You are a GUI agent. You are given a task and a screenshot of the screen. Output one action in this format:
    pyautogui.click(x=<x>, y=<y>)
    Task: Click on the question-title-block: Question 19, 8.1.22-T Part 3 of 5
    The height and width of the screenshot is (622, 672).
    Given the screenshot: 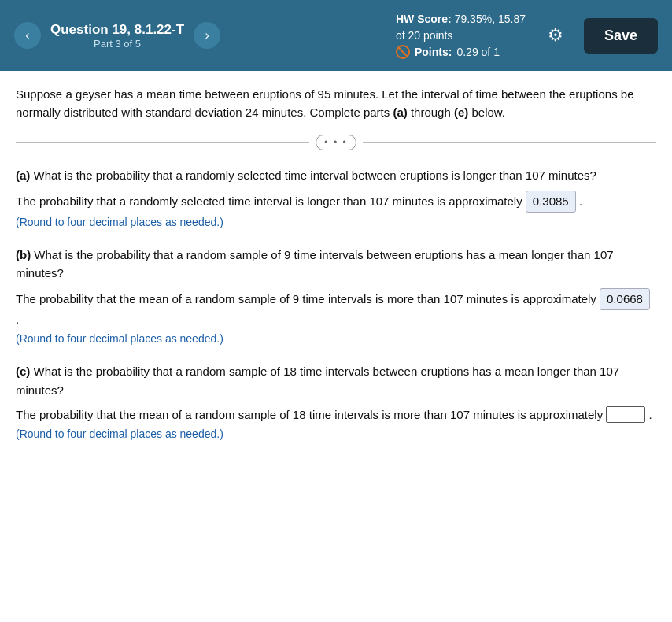 What is the action you would take?
    pyautogui.click(x=117, y=36)
    